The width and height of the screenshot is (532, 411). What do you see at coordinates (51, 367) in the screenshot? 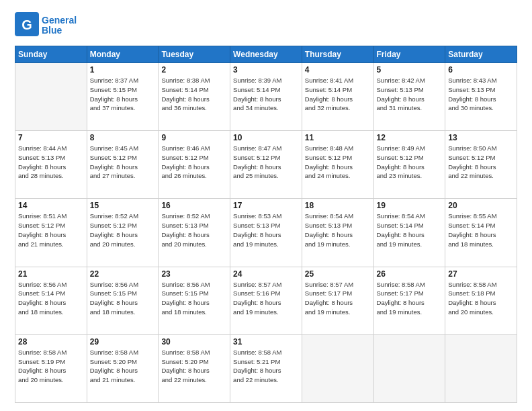
I see `day-info: Sunrise: 8:58 AM Sunset: 5:19 PM Dayligh…` at bounding box center [51, 367].